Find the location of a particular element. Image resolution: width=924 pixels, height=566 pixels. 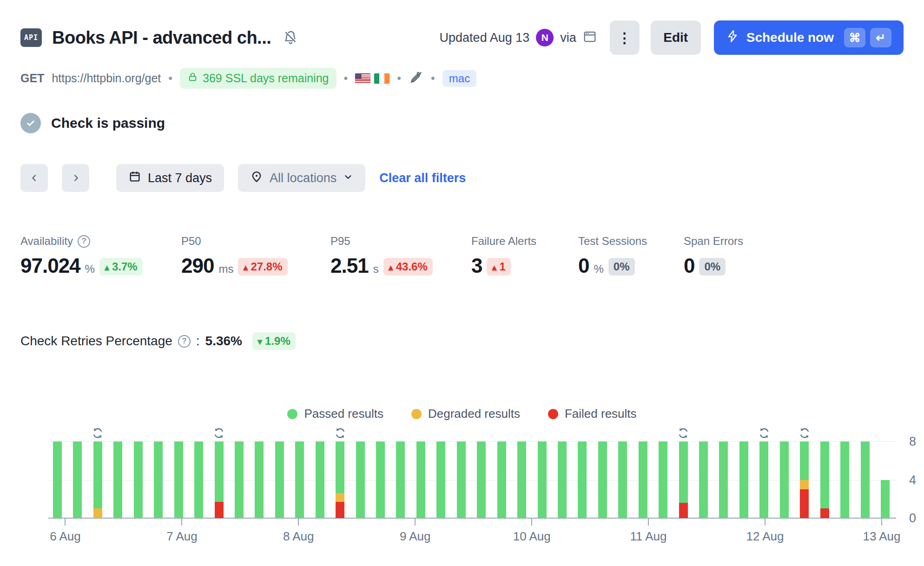

delta-badge: 27.8% is located at coordinates (263, 267).